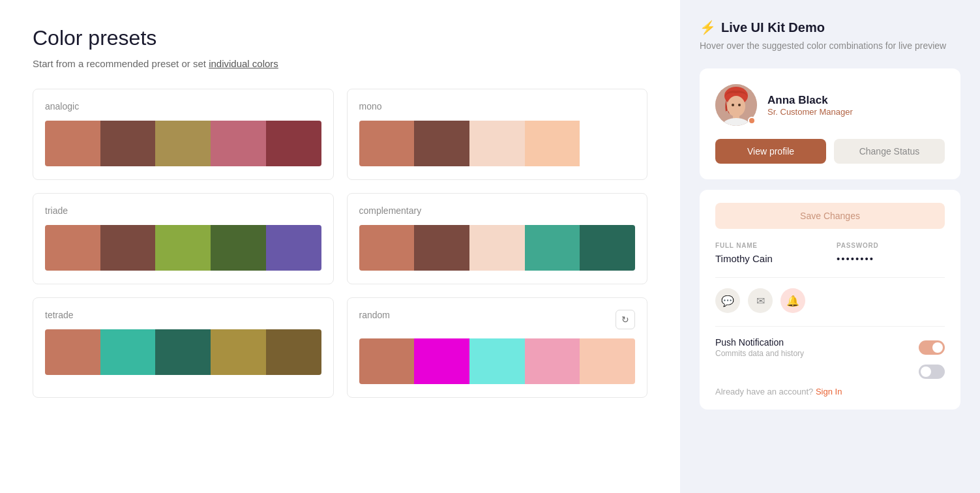 This screenshot has width=980, height=493. Describe the element at coordinates (891, 253) in the screenshot. I see `password-field: PASSWORD ••••••••` at that location.